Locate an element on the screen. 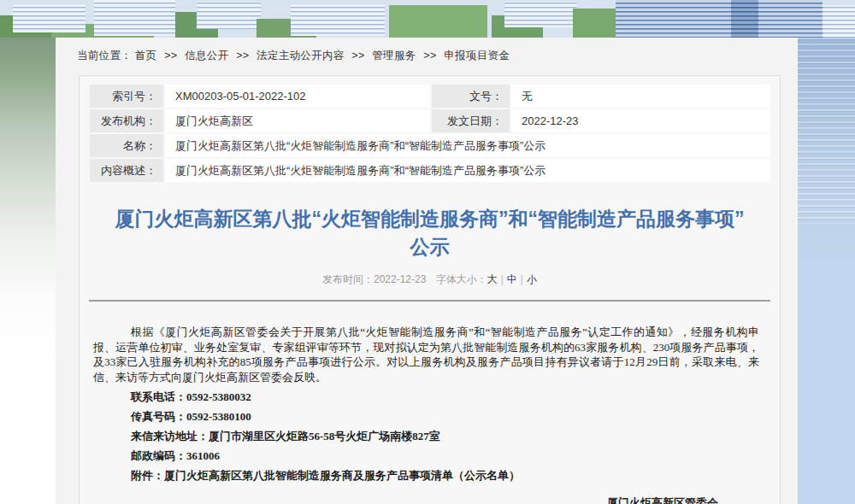  breadcrumb-item-management-services: 管理服务 is located at coordinates (393, 56).